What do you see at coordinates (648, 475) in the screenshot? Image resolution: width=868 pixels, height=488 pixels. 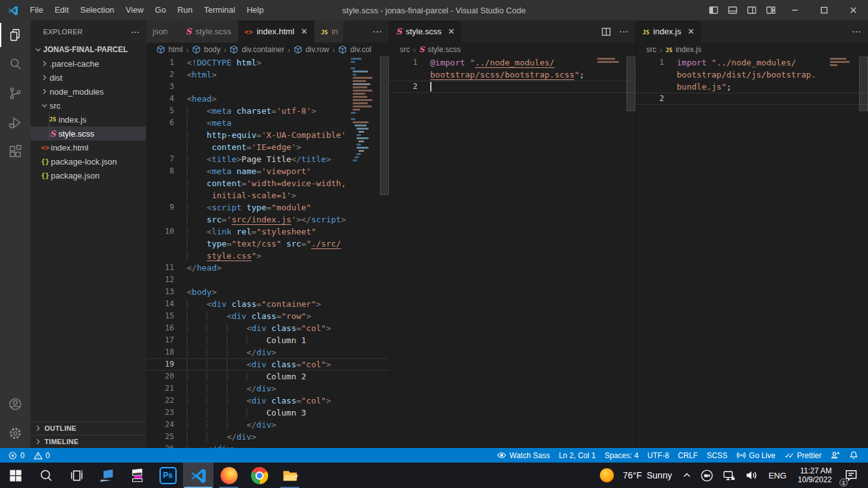 I see `weather-text: 76°F Sunny` at bounding box center [648, 475].